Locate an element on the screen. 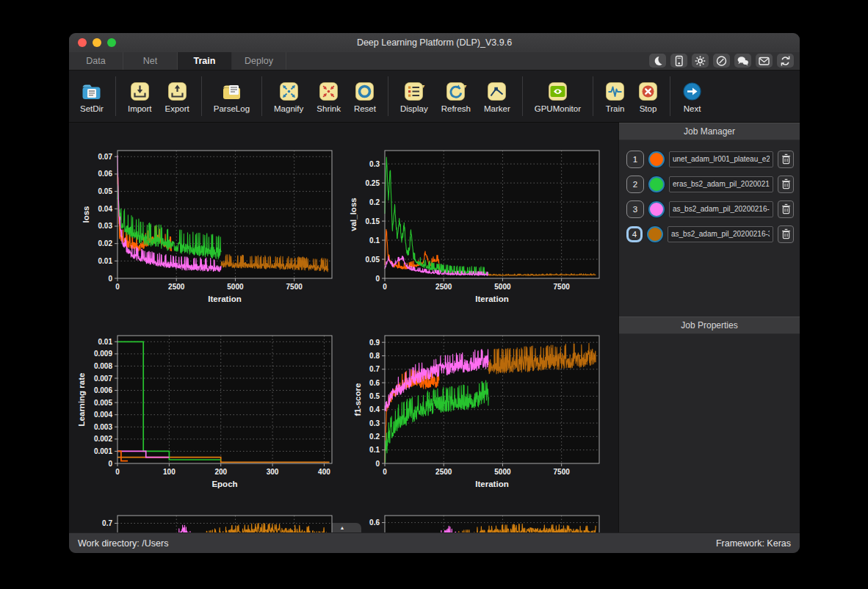 This screenshot has height=589, width=868. tab-net: Net is located at coordinates (151, 61).